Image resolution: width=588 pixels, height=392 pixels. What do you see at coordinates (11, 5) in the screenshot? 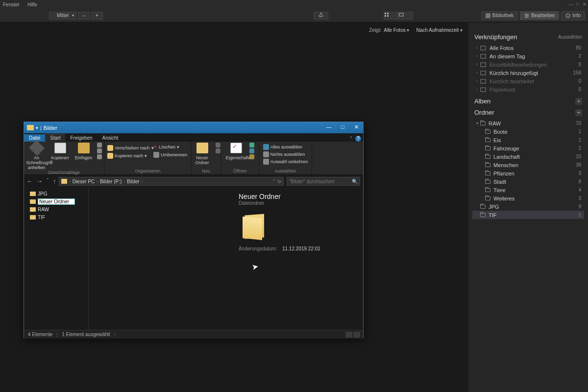
I see `menu-window: Fenster` at bounding box center [11, 5].